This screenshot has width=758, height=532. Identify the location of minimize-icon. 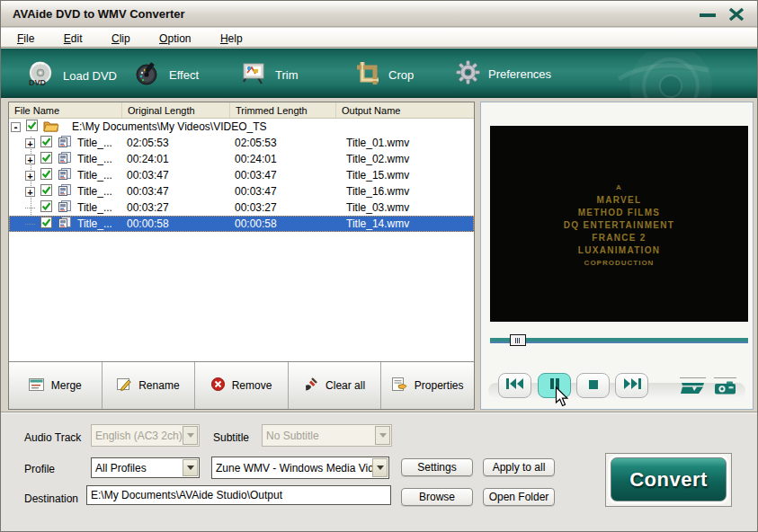
(708, 15).